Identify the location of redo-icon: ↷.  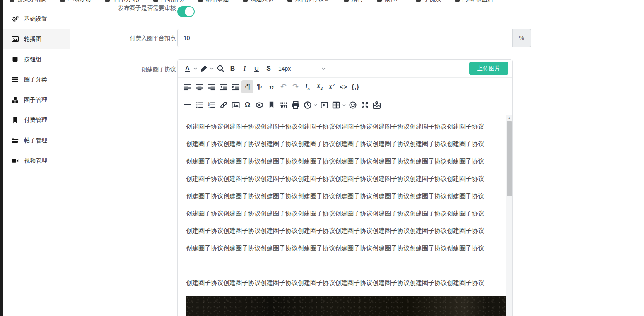
(296, 87).